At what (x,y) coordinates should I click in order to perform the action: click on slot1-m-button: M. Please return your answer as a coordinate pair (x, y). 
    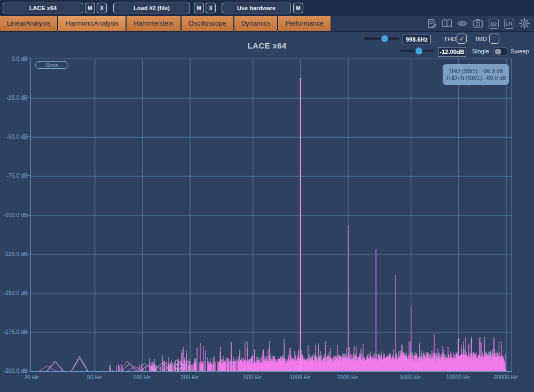
    Looking at the image, I should click on (90, 8).